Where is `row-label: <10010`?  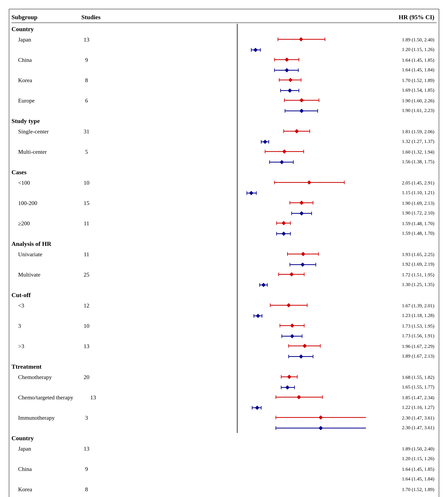
row-label: <10010 is located at coordinates (60, 188).